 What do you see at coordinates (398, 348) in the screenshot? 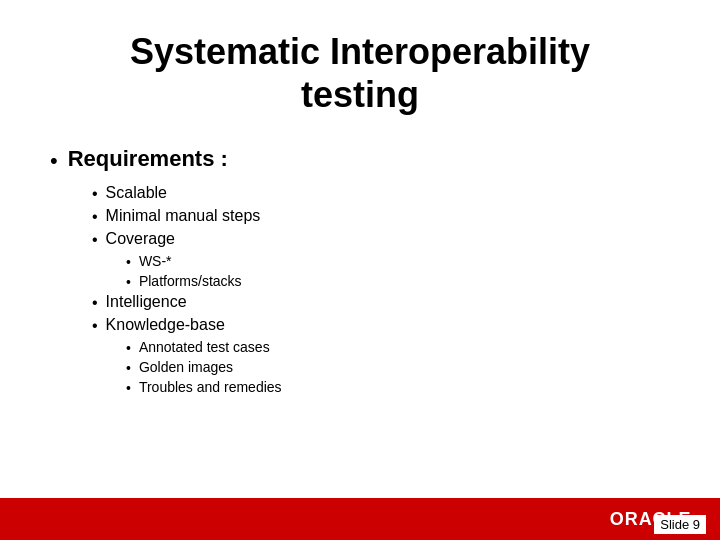
I see `list-item: • Annotated test cases` at bounding box center [398, 348].